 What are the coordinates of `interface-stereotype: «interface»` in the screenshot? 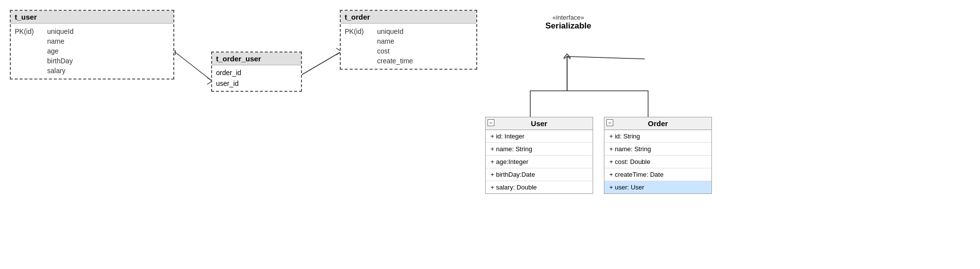 It's located at (569, 18).